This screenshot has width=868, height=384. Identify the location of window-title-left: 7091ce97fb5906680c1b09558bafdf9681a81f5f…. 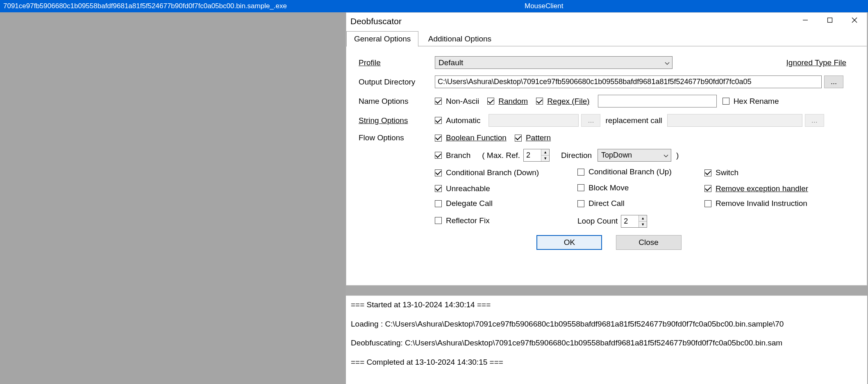
(145, 6).